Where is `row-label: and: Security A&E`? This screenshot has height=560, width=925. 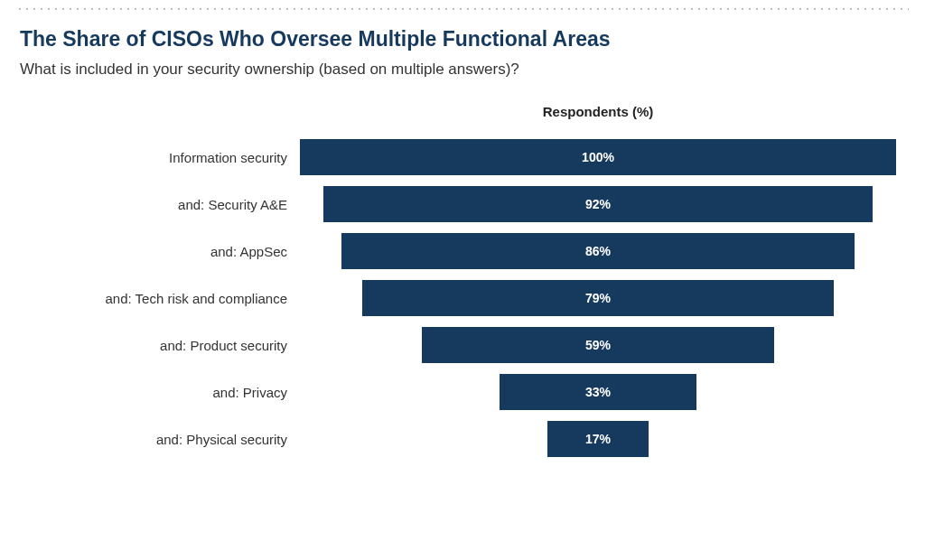
row-label: and: Security A&E is located at coordinates (187, 204).